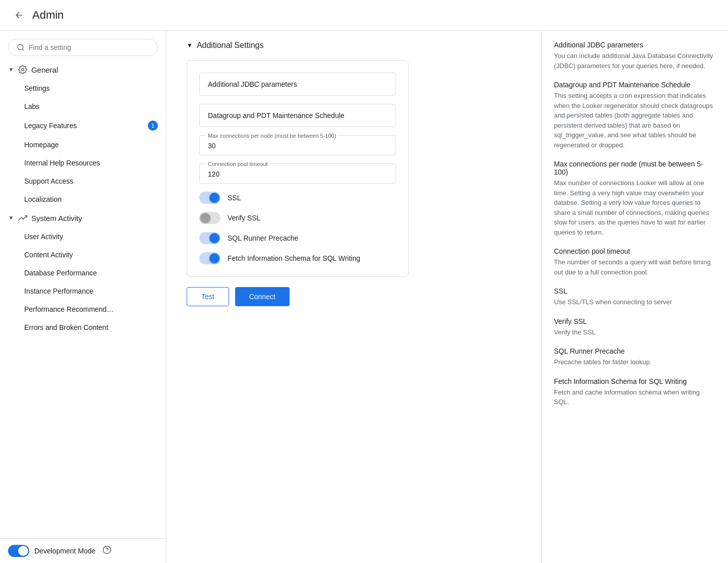 The height and width of the screenshot is (563, 728). I want to click on help-entry-4-title: SSL, so click(635, 291).